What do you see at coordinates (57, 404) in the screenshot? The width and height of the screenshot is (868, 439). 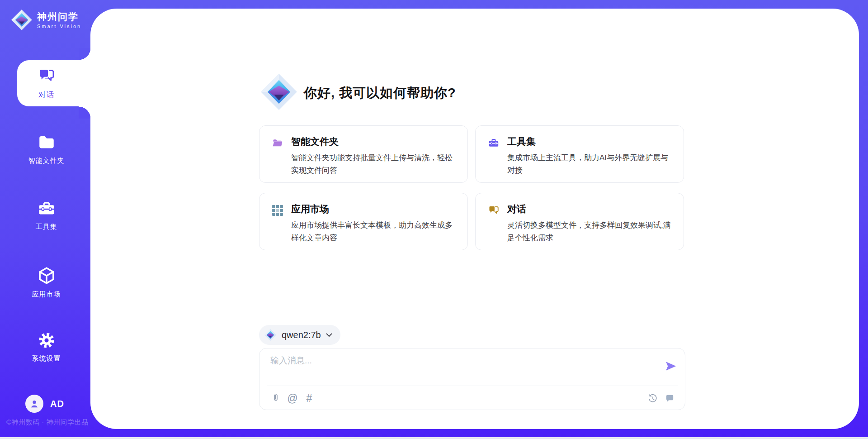 I see `user-initials: AD` at bounding box center [57, 404].